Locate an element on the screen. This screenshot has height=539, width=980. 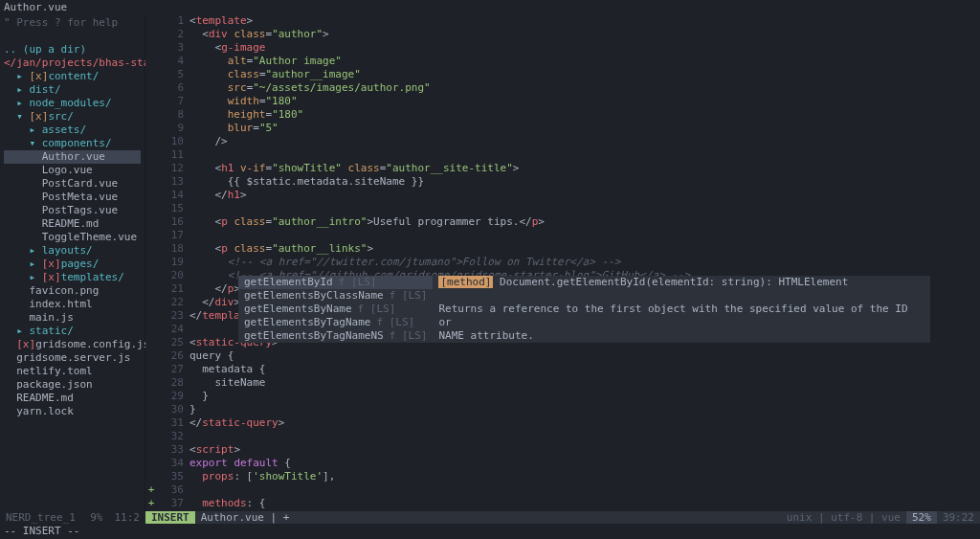
titlebar: Author.vue is located at coordinates (490, 8).